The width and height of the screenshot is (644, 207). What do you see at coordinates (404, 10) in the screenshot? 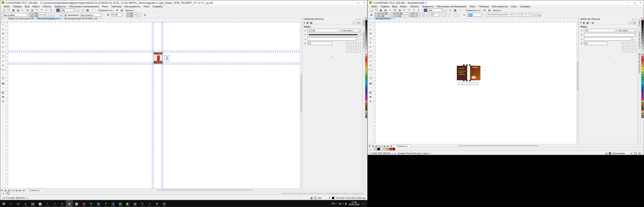
I see `undo-icon: ↶` at bounding box center [404, 10].